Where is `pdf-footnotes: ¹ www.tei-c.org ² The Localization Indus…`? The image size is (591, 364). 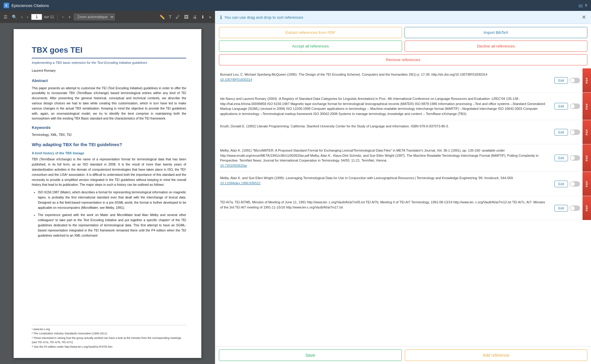
pdf-footnotes: ¹ www.tei-c.org ² The Localization Indus… is located at coordinates (109, 337).